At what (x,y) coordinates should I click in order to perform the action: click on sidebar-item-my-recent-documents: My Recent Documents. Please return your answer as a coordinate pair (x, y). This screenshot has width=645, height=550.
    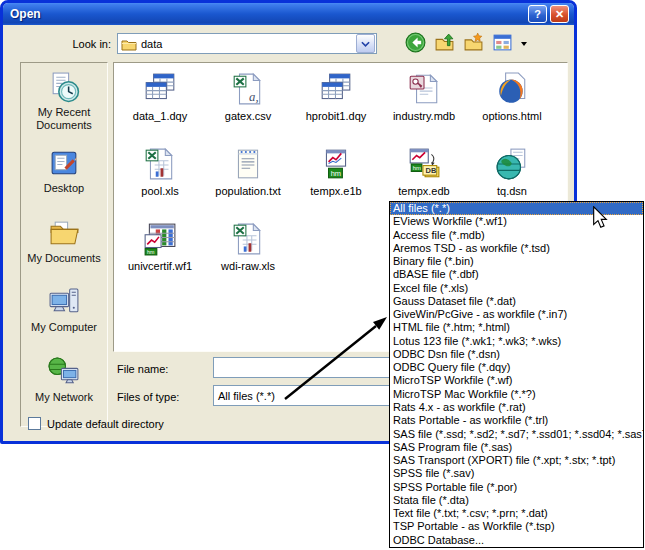
    Looking at the image, I should click on (64, 109).